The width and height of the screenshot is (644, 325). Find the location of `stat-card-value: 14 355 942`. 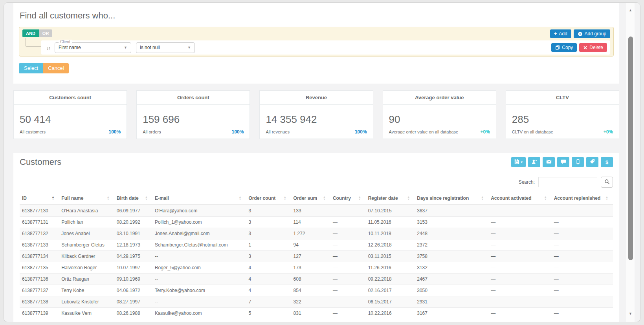

stat-card-value: 14 355 942 is located at coordinates (316, 119).